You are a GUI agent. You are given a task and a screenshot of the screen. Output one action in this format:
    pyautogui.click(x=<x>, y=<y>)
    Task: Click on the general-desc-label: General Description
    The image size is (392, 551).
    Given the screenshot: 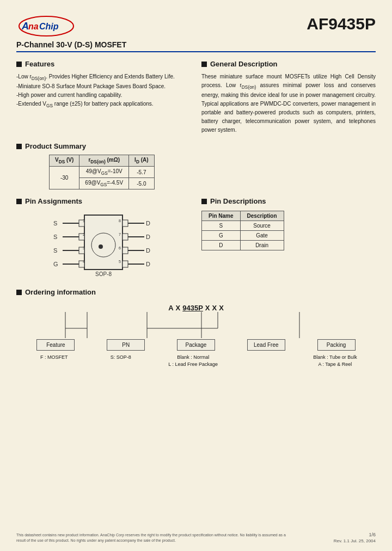 What is the action you would take?
    pyautogui.click(x=244, y=64)
    